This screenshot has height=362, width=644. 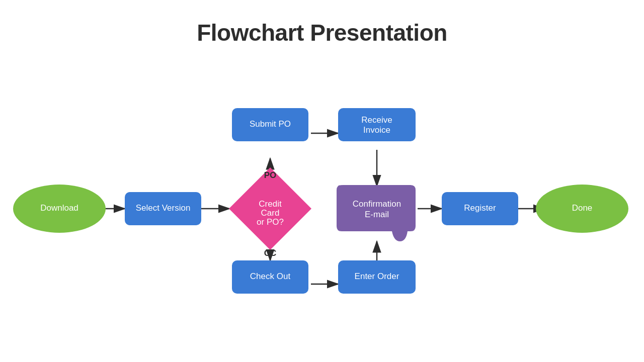 I want to click on cc-label: CC, so click(x=271, y=253).